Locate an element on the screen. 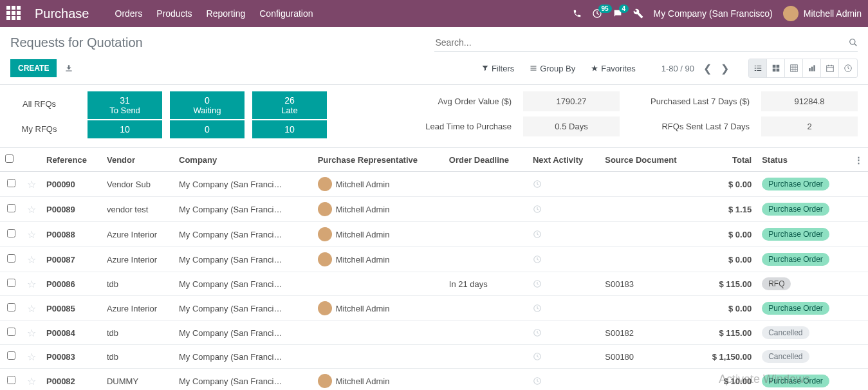 The height and width of the screenshot is (390, 868). view-kanban-icon is located at coordinates (776, 68).